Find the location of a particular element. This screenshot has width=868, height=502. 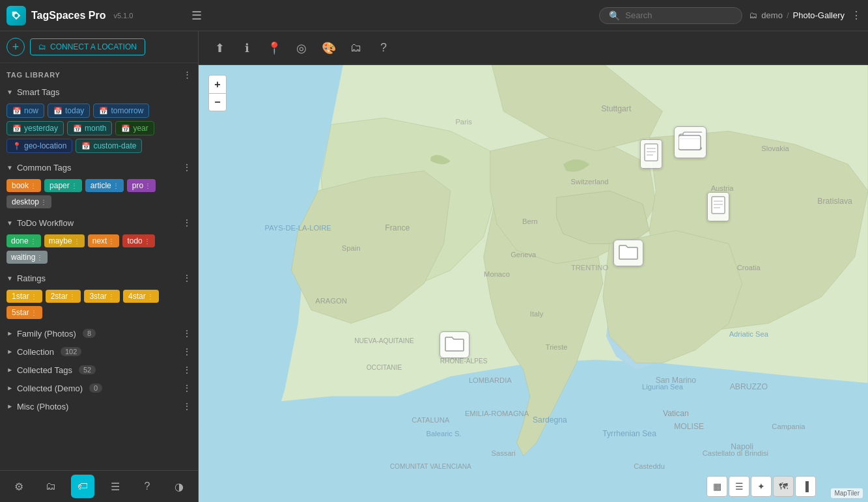

family-photos-menu-button: ⋮ is located at coordinates (187, 333).